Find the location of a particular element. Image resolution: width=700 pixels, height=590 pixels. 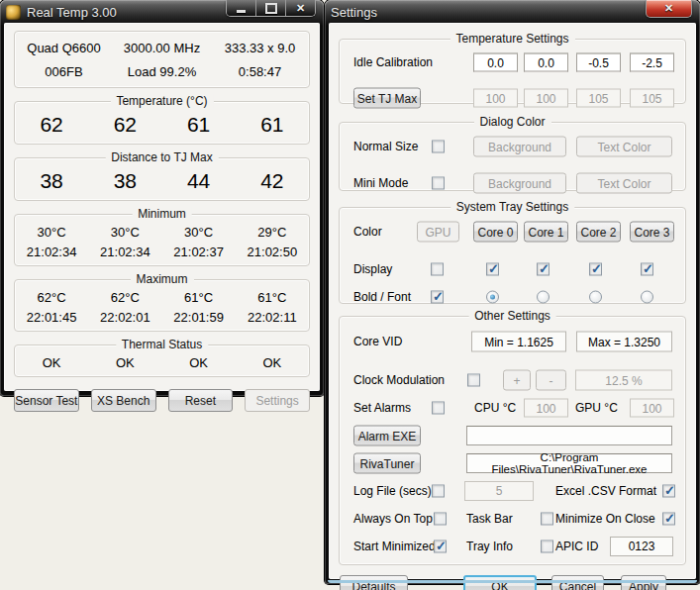

core3-color-button: Core 3 is located at coordinates (651, 232).